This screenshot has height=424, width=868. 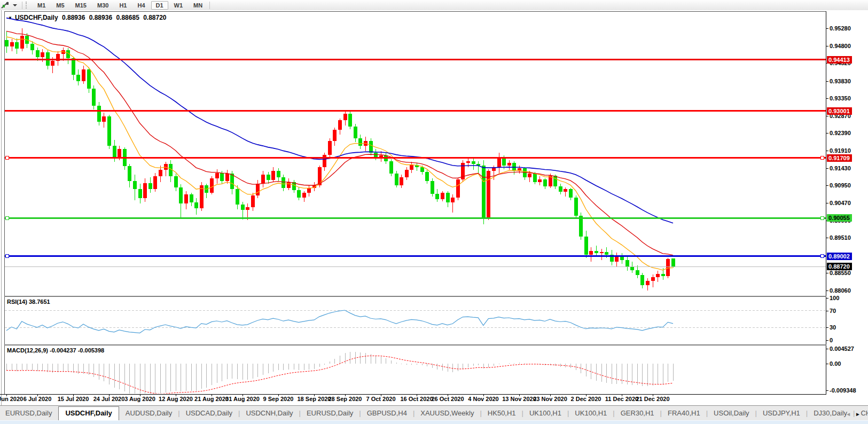 What do you see at coordinates (198, 5) in the screenshot?
I see `timeframe-button-MN: MN` at bounding box center [198, 5].